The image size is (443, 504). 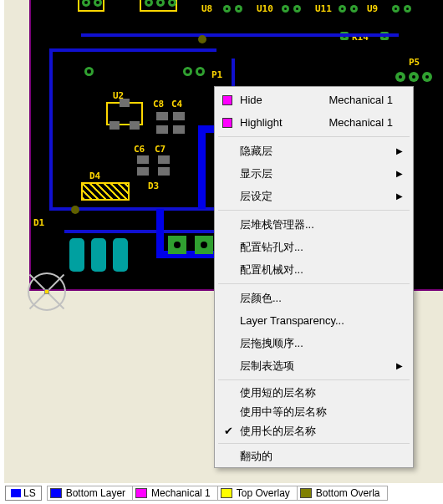 I want to click on designator-d4: D4, so click(x=95, y=176).